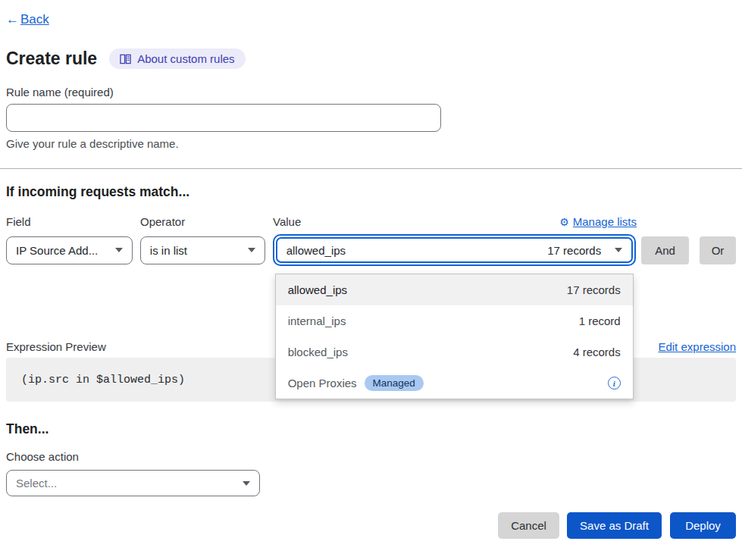  What do you see at coordinates (57, 250) in the screenshot?
I see `field-select-value: IP Source Add...` at bounding box center [57, 250].